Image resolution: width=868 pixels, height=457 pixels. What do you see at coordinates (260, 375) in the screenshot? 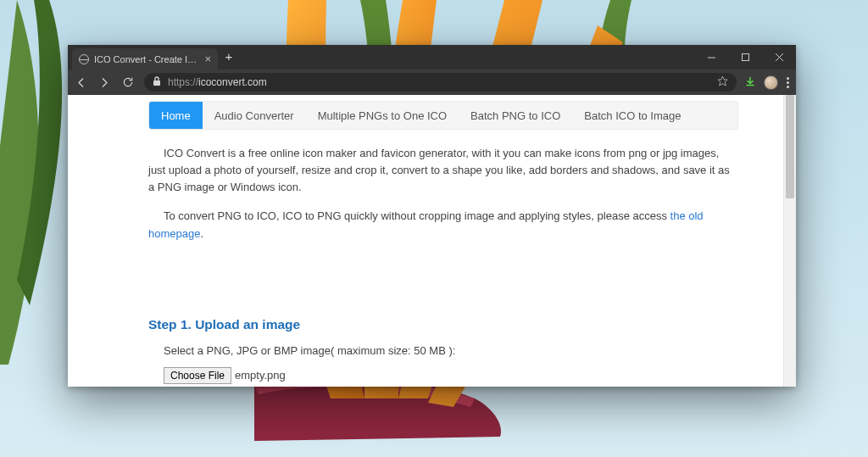
I see `chosen-file-name: empty.png` at bounding box center [260, 375].